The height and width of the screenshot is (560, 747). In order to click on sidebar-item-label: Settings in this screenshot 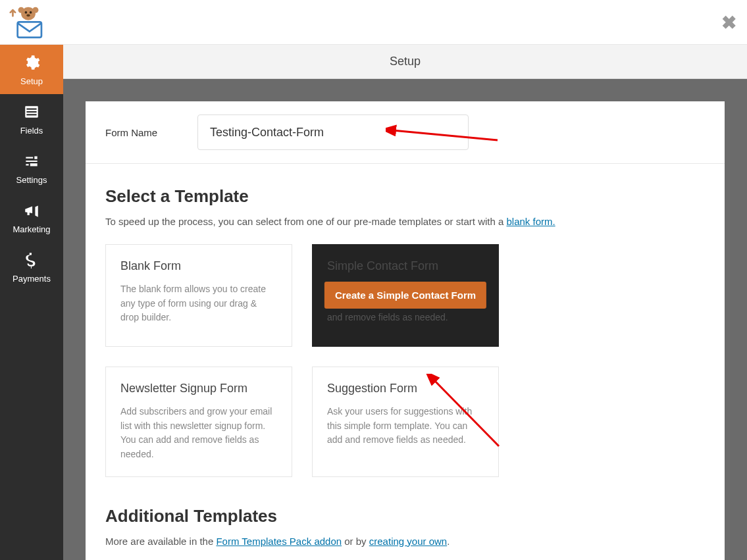, I will do `click(32, 180)`.